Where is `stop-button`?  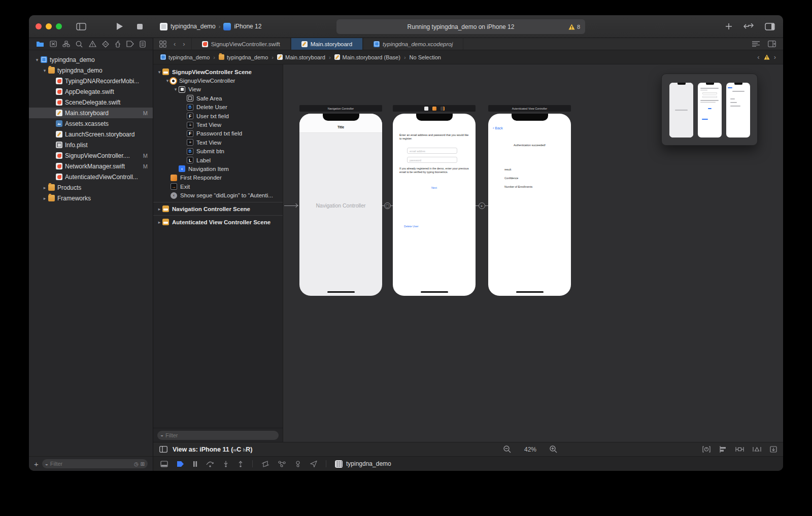 stop-button is located at coordinates (140, 26).